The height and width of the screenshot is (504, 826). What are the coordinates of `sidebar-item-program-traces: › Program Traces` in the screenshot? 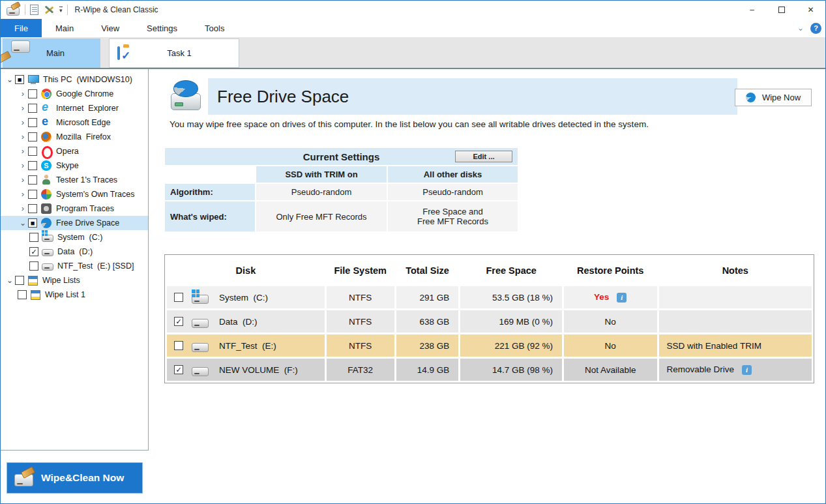 It's located at (74, 209).